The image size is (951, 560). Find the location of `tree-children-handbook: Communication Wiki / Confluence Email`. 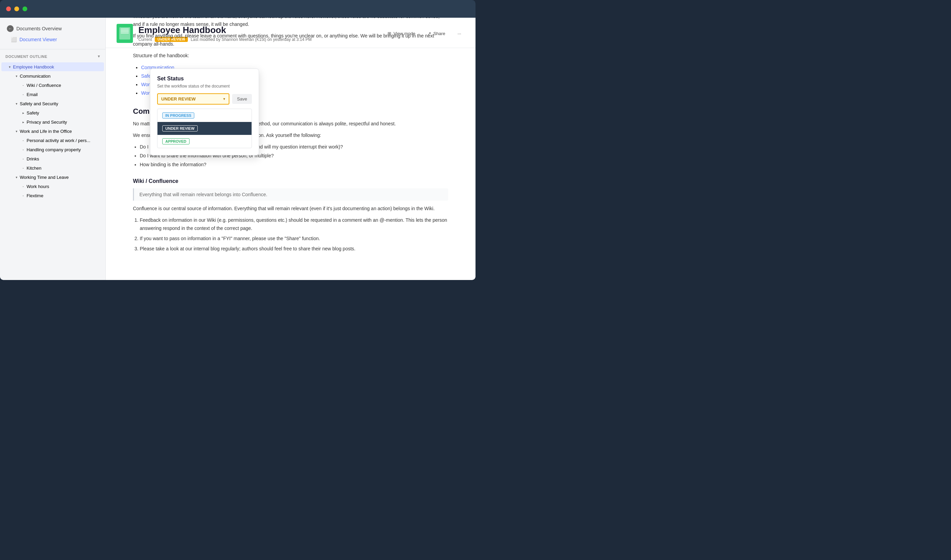

tree-children-handbook: Communication Wiki / Confluence Email is located at coordinates (53, 136).